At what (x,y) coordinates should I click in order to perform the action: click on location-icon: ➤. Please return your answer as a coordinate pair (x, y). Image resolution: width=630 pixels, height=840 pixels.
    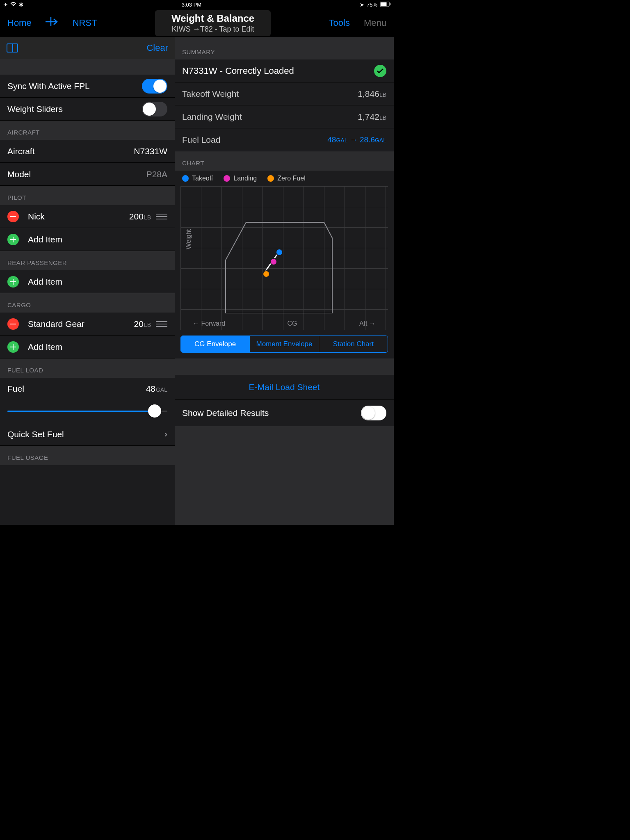
    Looking at the image, I should click on (362, 5).